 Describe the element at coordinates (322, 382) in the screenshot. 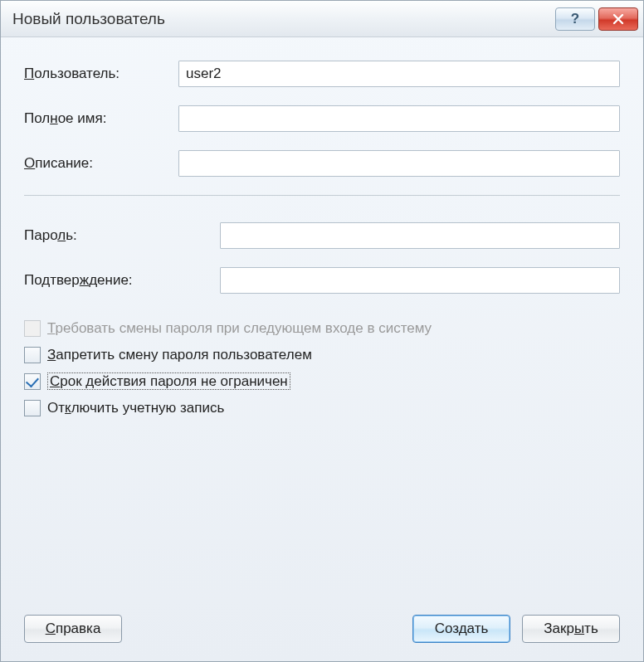

I see `no-expire-row: Срок действия пароля не ограничен` at that location.